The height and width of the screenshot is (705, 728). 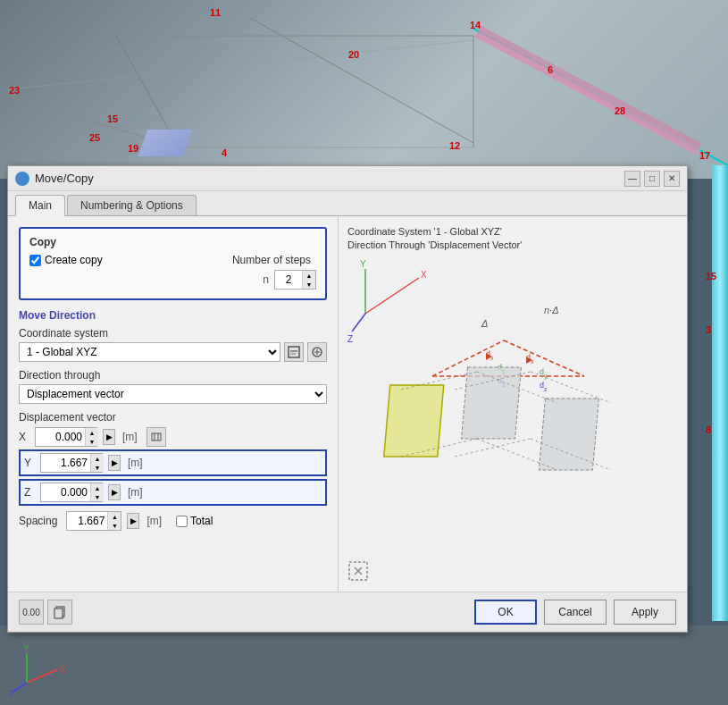 What do you see at coordinates (92, 432) in the screenshot?
I see `x-spin-up: ▲` at bounding box center [92, 432].